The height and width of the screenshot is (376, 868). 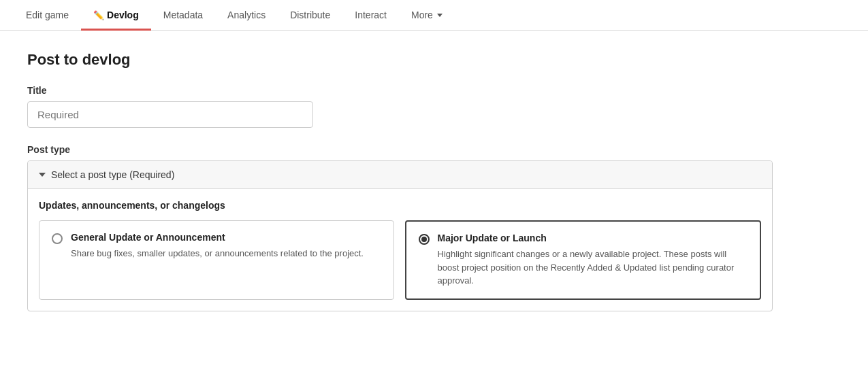 What do you see at coordinates (246, 15) in the screenshot?
I see `tab-analytics: Analytics` at bounding box center [246, 15].